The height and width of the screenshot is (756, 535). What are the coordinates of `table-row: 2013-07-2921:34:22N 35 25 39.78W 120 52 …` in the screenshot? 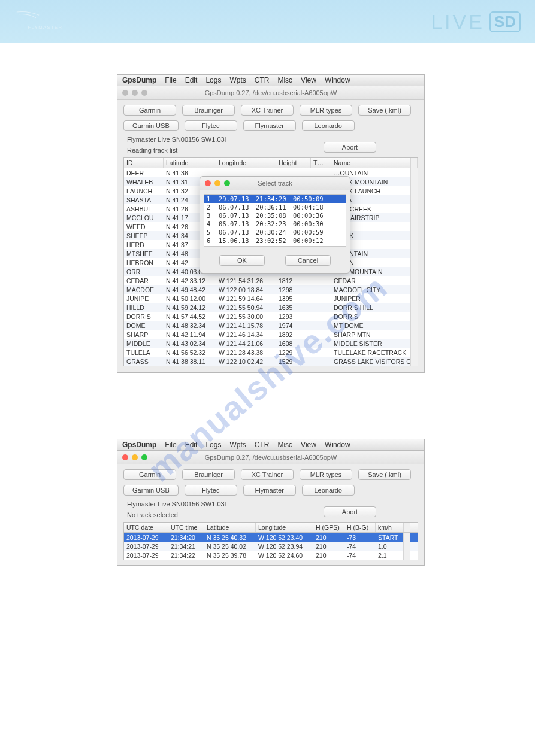 It's located at (271, 555).